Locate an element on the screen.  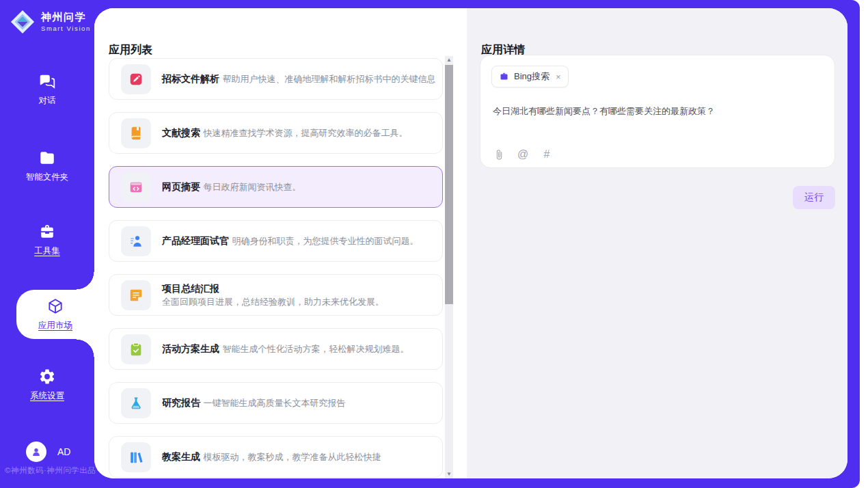
sidebar-item-chat: 对话 is located at coordinates (47, 90).